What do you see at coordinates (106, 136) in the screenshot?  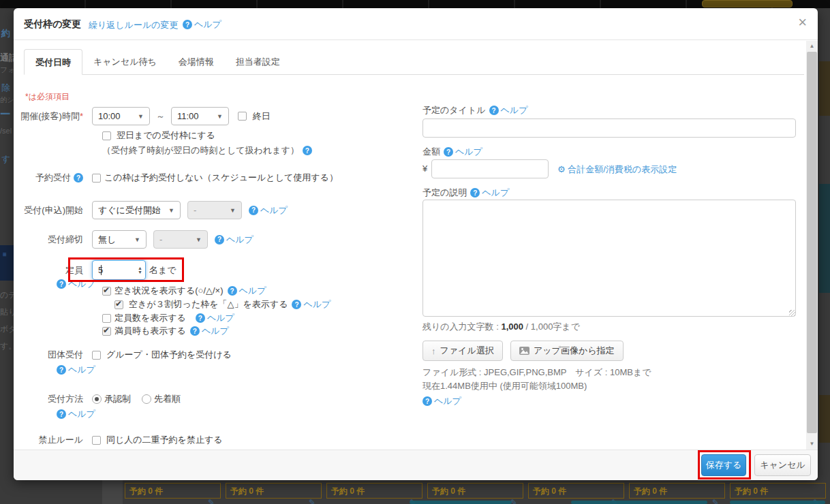 I see `nextday-checkbox` at bounding box center [106, 136].